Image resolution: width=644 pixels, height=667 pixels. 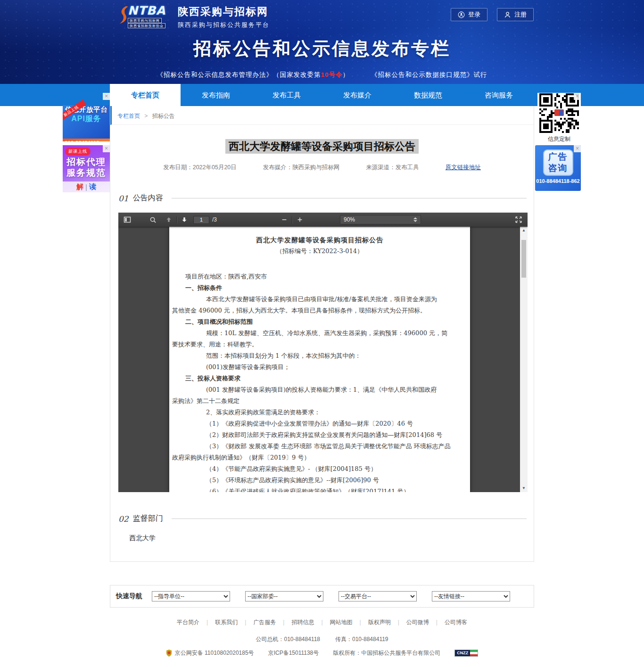 I want to click on site-subtitle: 陕西采购与招标公共服务平台, so click(x=223, y=25).